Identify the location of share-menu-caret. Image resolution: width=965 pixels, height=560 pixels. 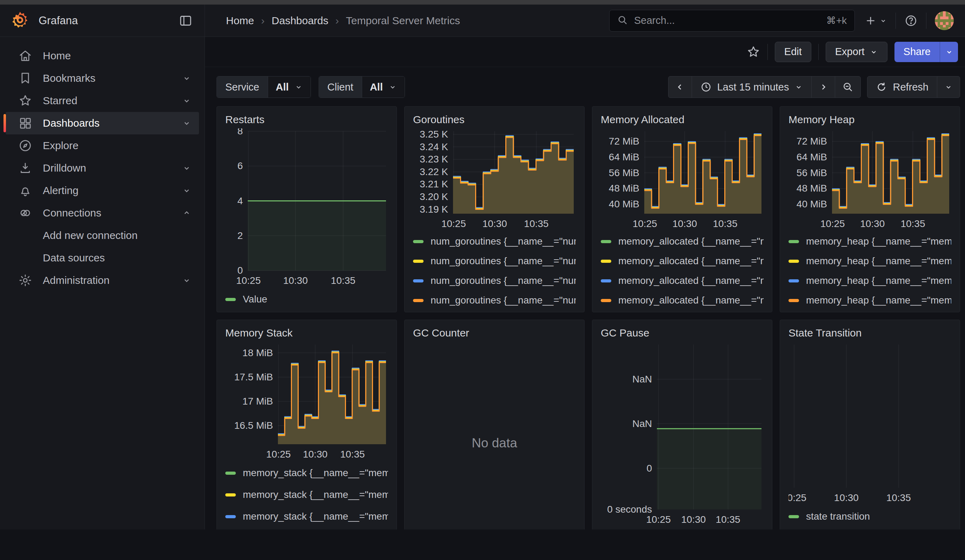
(949, 52).